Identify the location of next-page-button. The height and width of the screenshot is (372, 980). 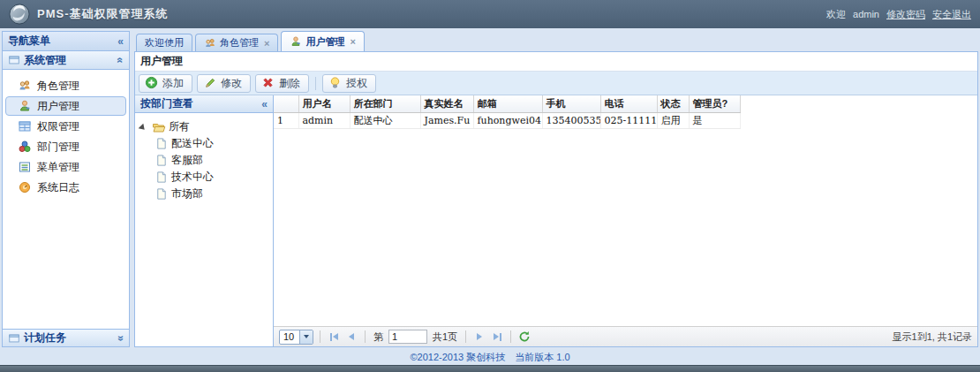
(479, 337).